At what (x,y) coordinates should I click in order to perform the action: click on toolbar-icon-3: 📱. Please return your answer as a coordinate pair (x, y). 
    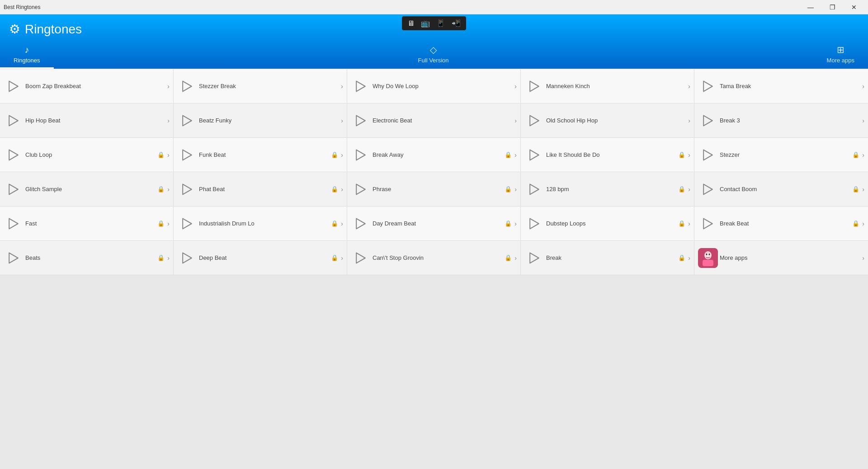
    Looking at the image, I should click on (441, 23).